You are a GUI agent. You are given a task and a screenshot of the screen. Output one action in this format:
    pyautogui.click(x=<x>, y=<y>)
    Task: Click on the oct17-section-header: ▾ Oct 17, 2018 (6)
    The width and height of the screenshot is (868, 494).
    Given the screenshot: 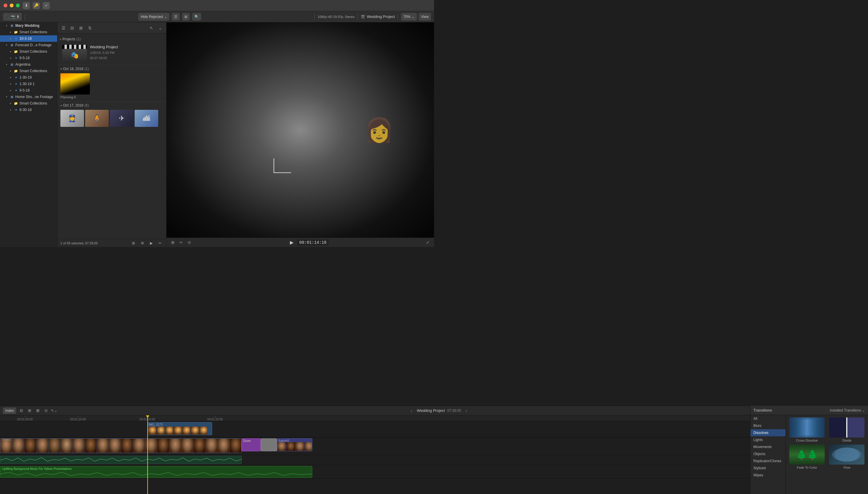 What is the action you would take?
    pyautogui.click(x=112, y=105)
    